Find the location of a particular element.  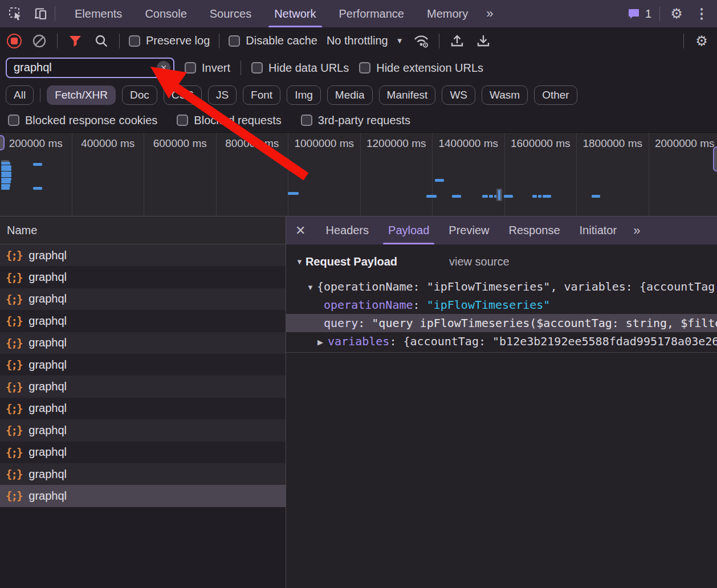

third-party-requests-checkbox: 3rd-party requests is located at coordinates (356, 121).